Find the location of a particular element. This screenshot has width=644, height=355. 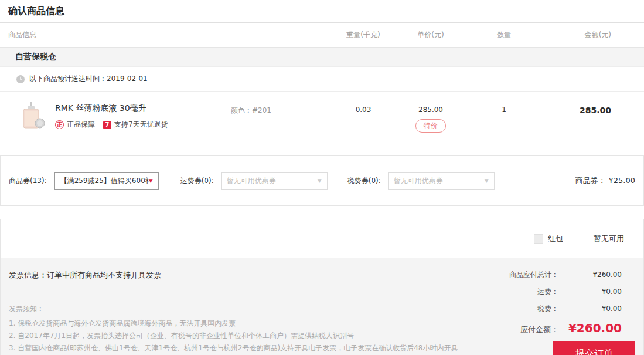

shipping-coupon-label: 运费券(0): is located at coordinates (197, 181).